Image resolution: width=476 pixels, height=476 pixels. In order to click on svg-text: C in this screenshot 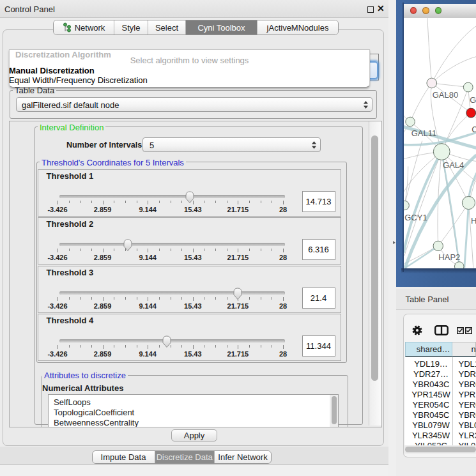, I will do `click(474, 129)`.